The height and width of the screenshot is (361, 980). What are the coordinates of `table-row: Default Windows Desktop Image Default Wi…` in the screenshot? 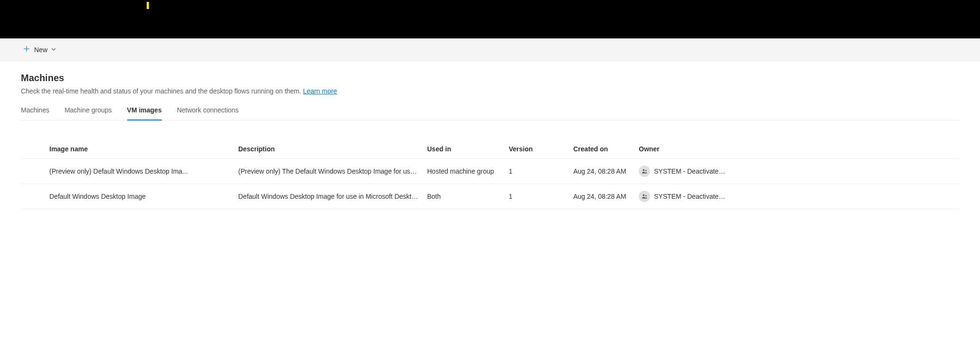 It's located at (490, 196).